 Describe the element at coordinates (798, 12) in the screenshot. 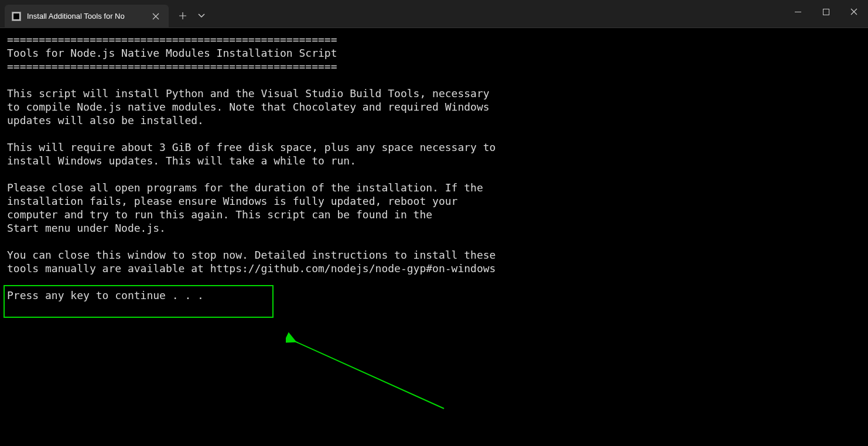

I see `minimize-icon` at that location.